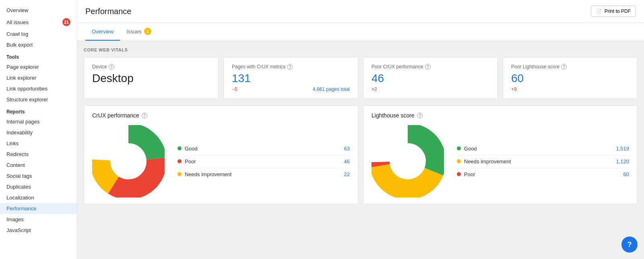  I want to click on sidebar-item-javascript: JavaScript, so click(39, 230).